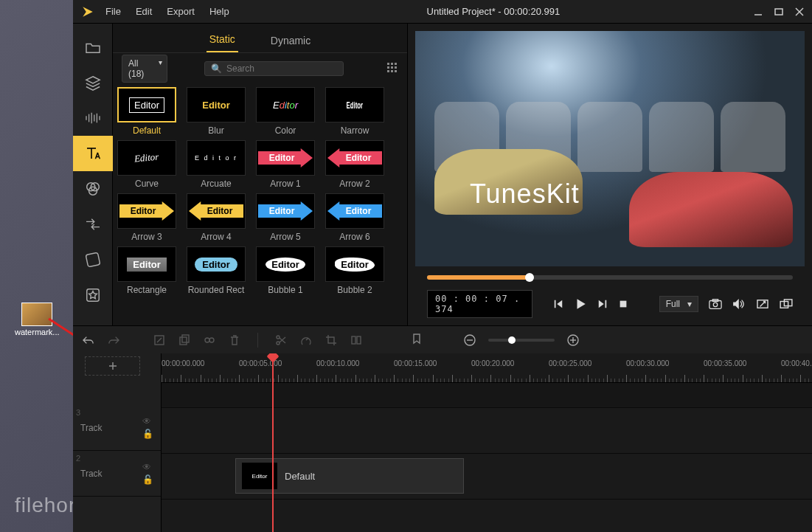 The image size is (812, 532). What do you see at coordinates (521, 340) in the screenshot?
I see `zoom-slider` at bounding box center [521, 340].